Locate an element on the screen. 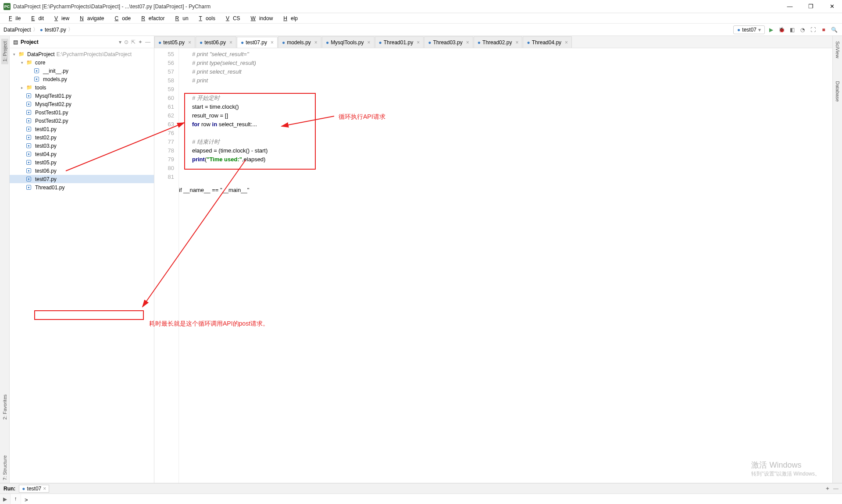 Image resolution: width=842 pixels, height=504 pixels. tree-item-test04-py: test04.py is located at coordinates (82, 154).